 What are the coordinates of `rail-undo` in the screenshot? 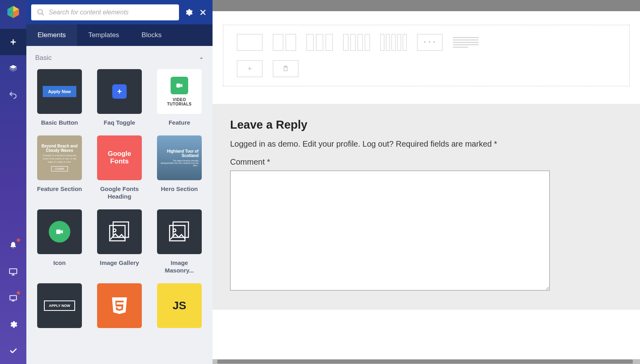 It's located at (13, 95).